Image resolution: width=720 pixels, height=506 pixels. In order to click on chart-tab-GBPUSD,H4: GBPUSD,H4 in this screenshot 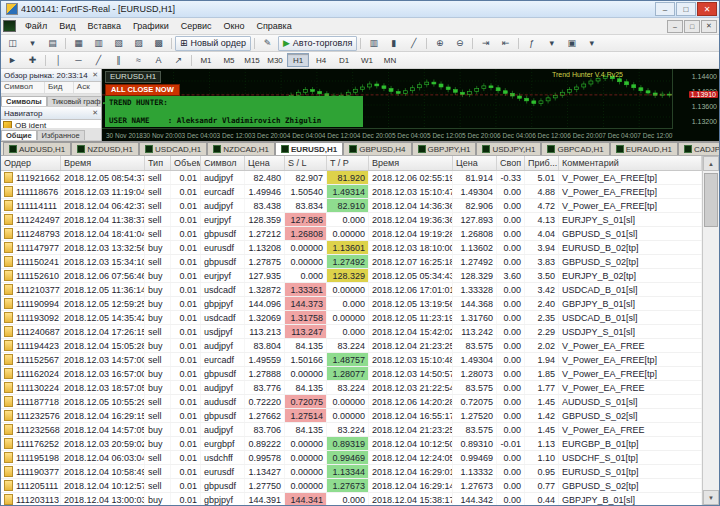, I will do `click(377, 148)`.